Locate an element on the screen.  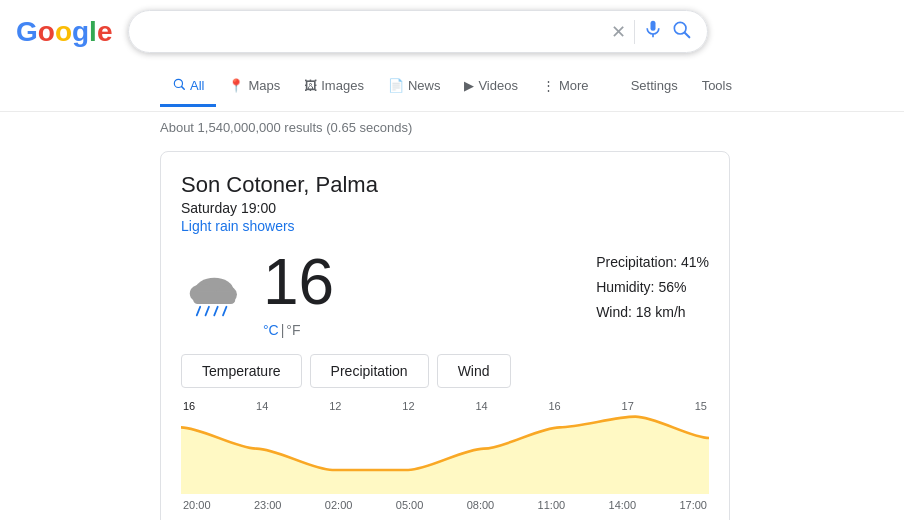
unit-sep: | is located at coordinates (283, 330).